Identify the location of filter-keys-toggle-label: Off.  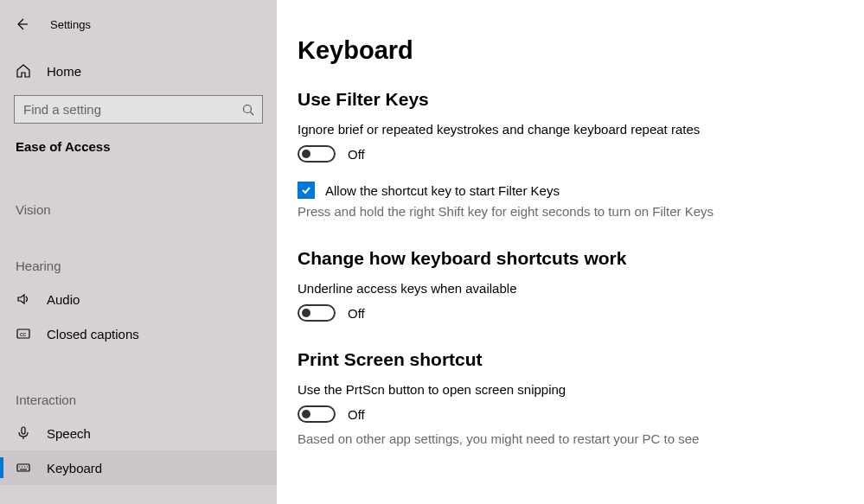
(356, 154).